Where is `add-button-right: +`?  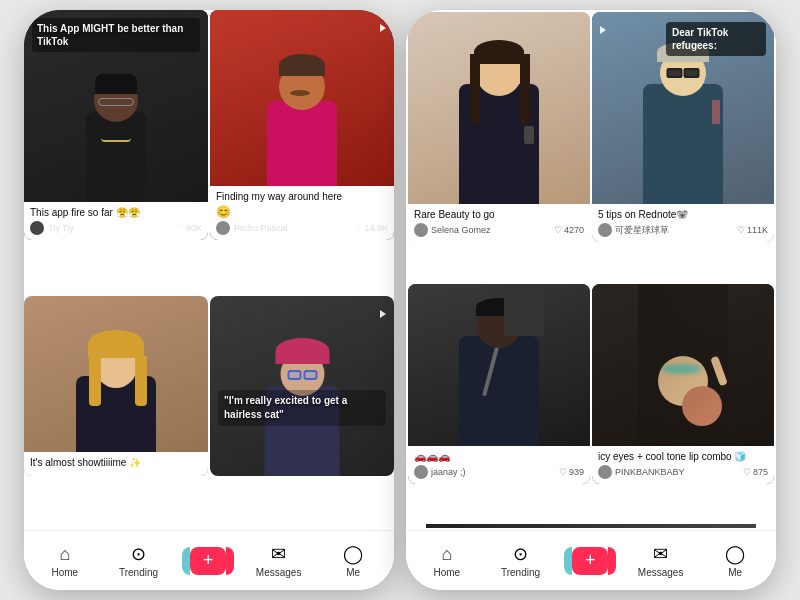
add-button-right: + is located at coordinates (590, 561).